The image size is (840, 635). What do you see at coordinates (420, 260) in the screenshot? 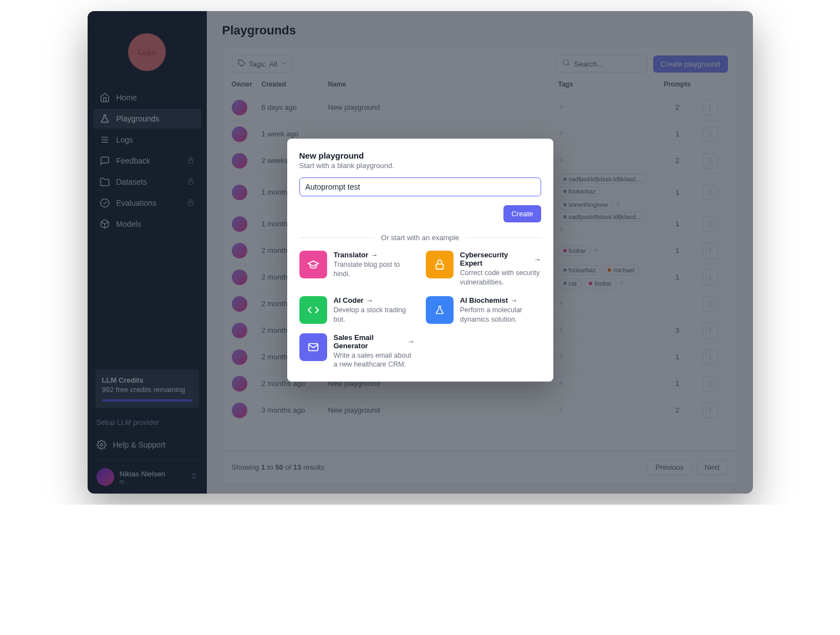
I see `new-playground-modal: New playground Start with a blank playgr…` at bounding box center [420, 260].